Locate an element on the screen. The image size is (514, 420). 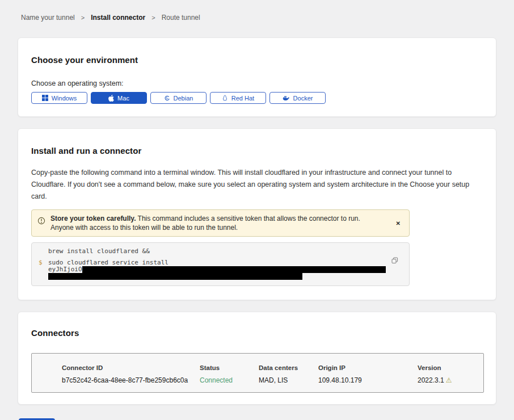
table-header-row: Connector ID Status Data centers Origin … is located at coordinates (272, 368).